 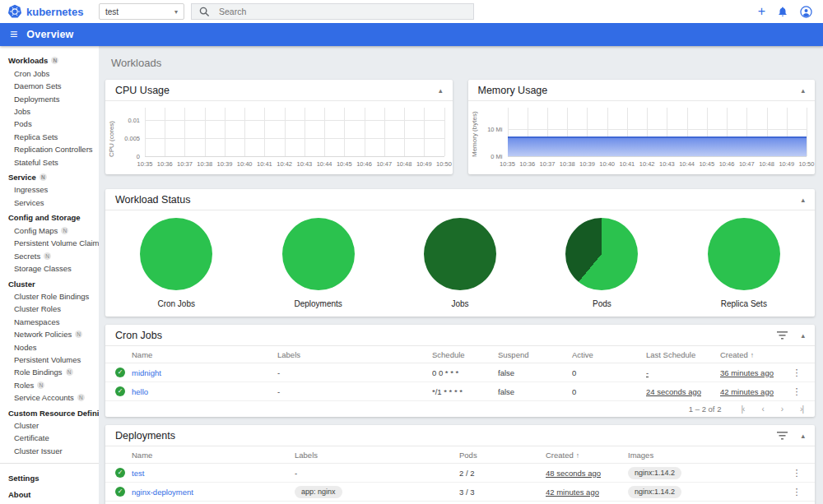 What do you see at coordinates (634, 90) in the screenshot?
I see `card-title: Memory Usage` at bounding box center [634, 90].